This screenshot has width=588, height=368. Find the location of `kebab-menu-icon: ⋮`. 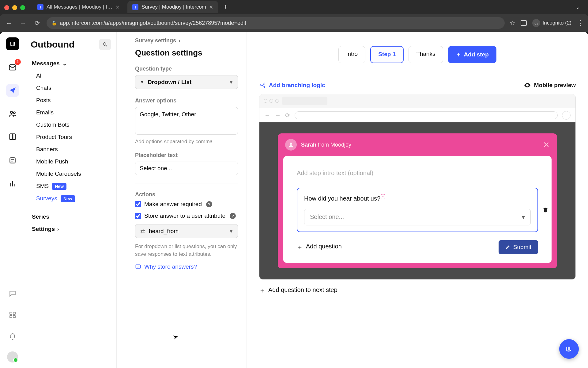

kebab-menu-icon: ⋮ is located at coordinates (580, 23).